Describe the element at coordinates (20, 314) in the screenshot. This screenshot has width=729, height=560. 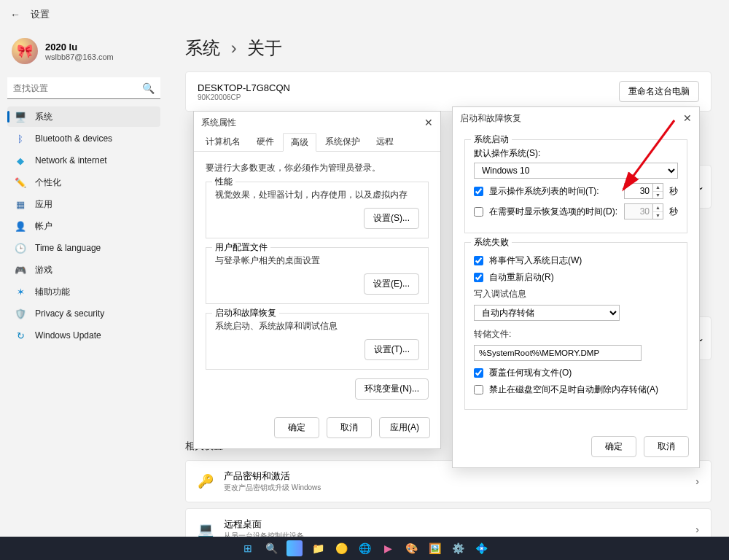
I see `nav-icon: 🛡️` at that location.